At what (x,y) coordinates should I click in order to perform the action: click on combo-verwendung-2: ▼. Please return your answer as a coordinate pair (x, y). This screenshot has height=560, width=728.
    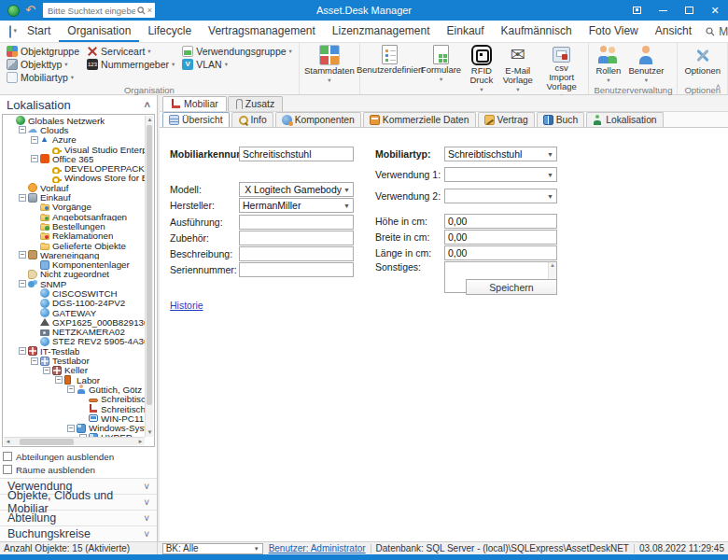
    Looking at the image, I should click on (500, 196).